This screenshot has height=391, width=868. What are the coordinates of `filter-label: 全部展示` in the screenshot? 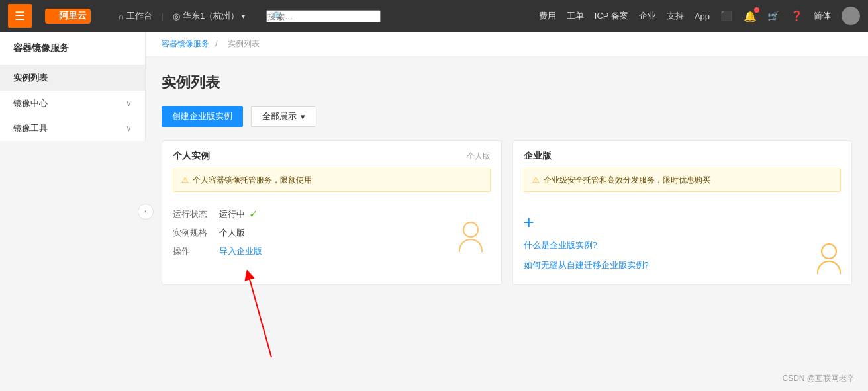 It's located at (279, 116).